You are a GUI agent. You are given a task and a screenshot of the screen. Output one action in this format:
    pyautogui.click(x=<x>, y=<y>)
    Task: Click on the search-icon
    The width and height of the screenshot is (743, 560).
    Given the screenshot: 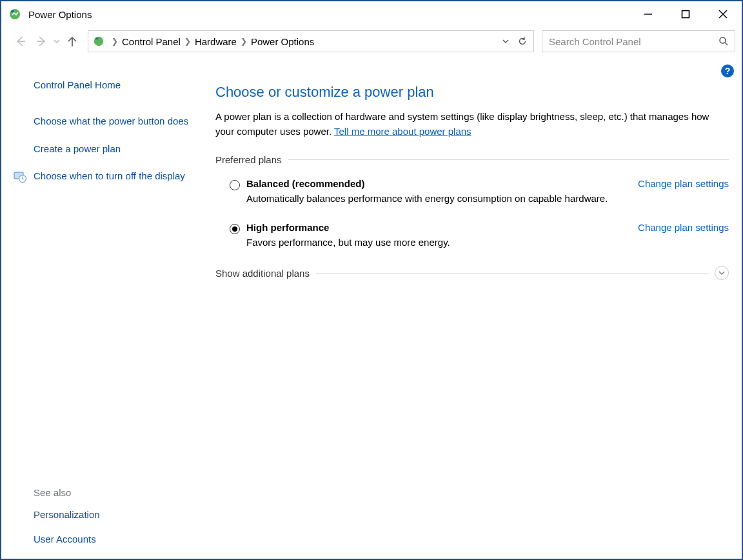 What is the action you would take?
    pyautogui.click(x=724, y=41)
    